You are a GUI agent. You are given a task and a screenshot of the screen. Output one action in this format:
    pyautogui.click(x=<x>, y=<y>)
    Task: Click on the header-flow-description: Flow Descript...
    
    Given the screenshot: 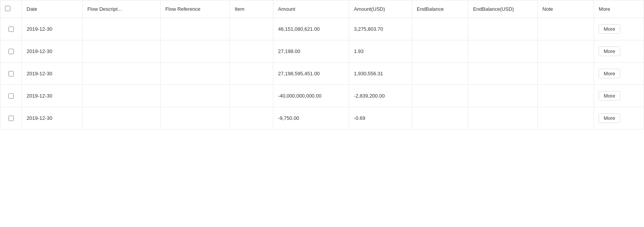 What is the action you would take?
    pyautogui.click(x=121, y=9)
    